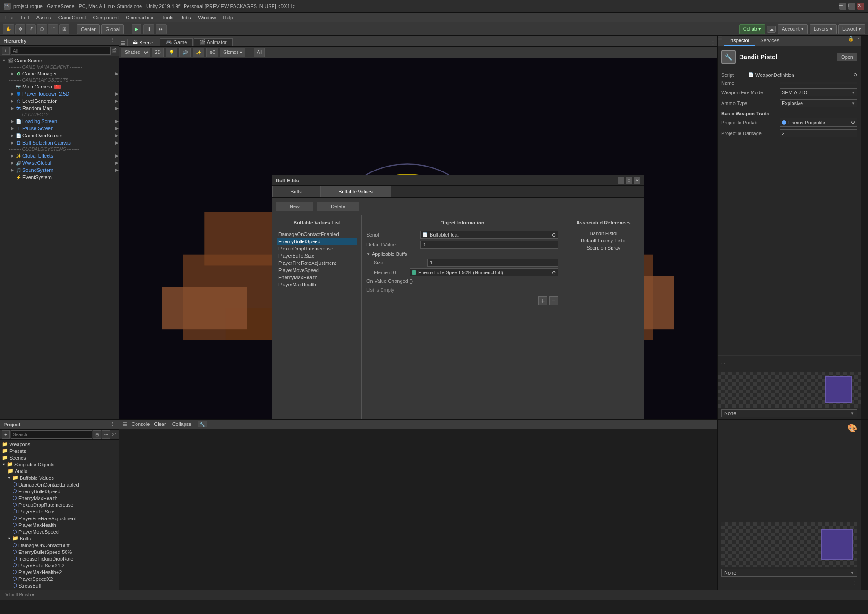 The height and width of the screenshot is (614, 868). Describe the element at coordinates (823, 29) in the screenshot. I see `layers-btn: Layers ▾` at that location.